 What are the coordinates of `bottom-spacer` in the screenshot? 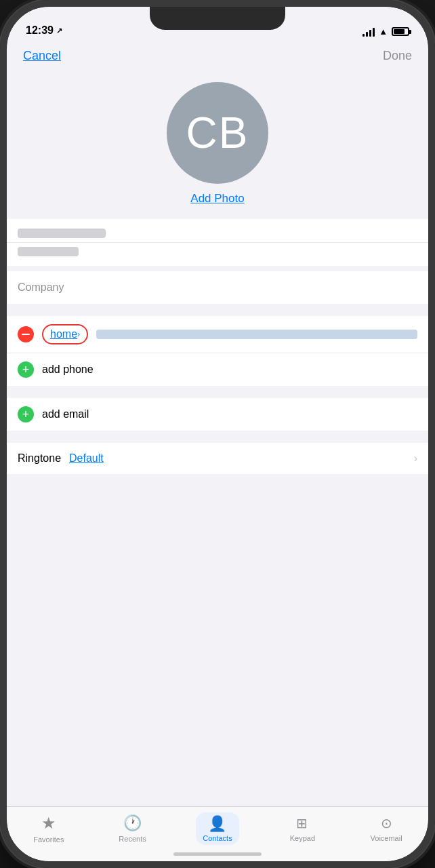 It's located at (218, 486).